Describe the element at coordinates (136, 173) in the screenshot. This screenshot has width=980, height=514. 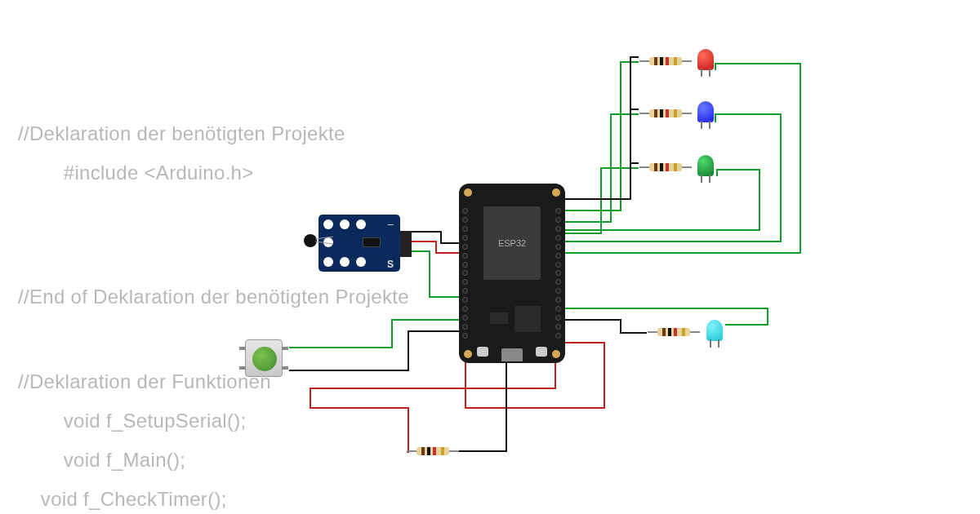
I see `code-line-2: #include <Arduino.h>` at that location.